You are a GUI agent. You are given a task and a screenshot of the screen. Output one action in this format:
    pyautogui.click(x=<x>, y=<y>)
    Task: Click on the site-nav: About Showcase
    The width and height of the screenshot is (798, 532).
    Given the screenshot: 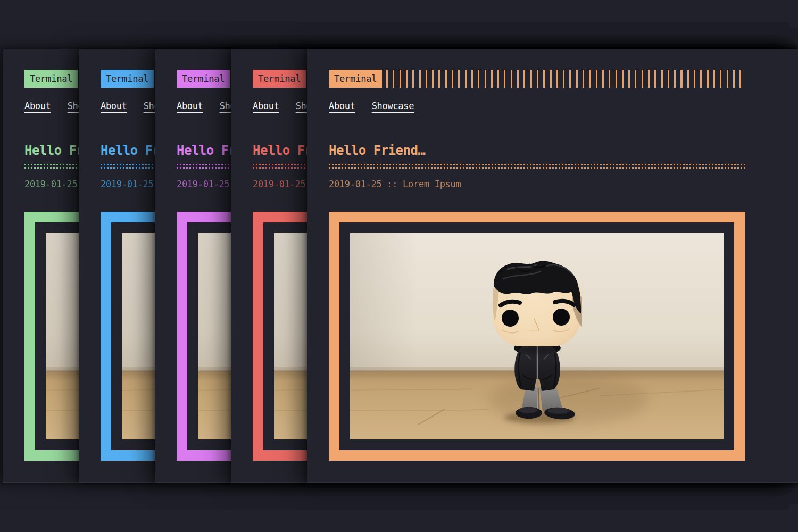 What is the action you would take?
    pyautogui.click(x=537, y=106)
    